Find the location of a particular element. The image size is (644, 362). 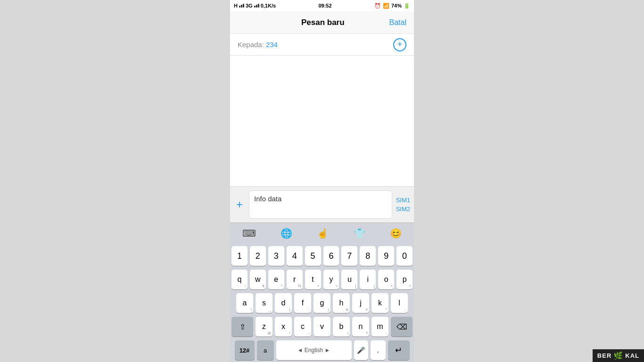

space-key: ◄ English ► is located at coordinates (314, 350).